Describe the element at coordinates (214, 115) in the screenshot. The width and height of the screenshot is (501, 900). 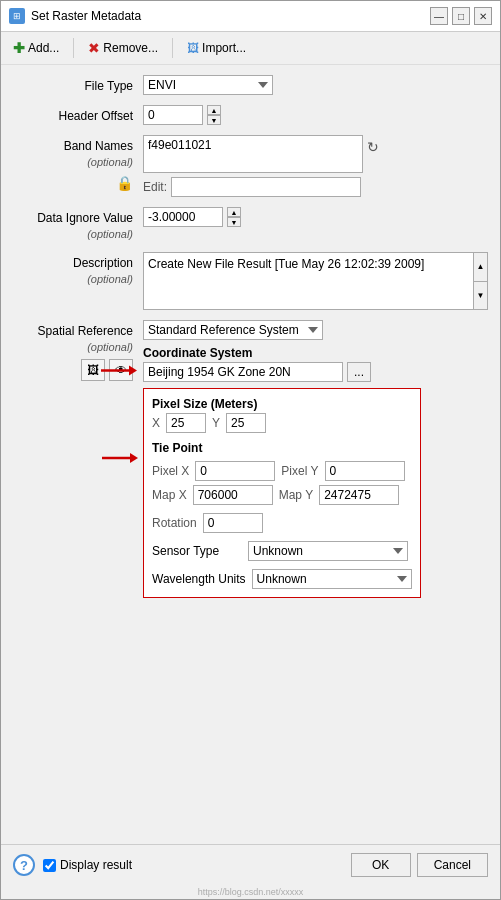
I see `header-offset-spinner: ▲ ▼` at that location.